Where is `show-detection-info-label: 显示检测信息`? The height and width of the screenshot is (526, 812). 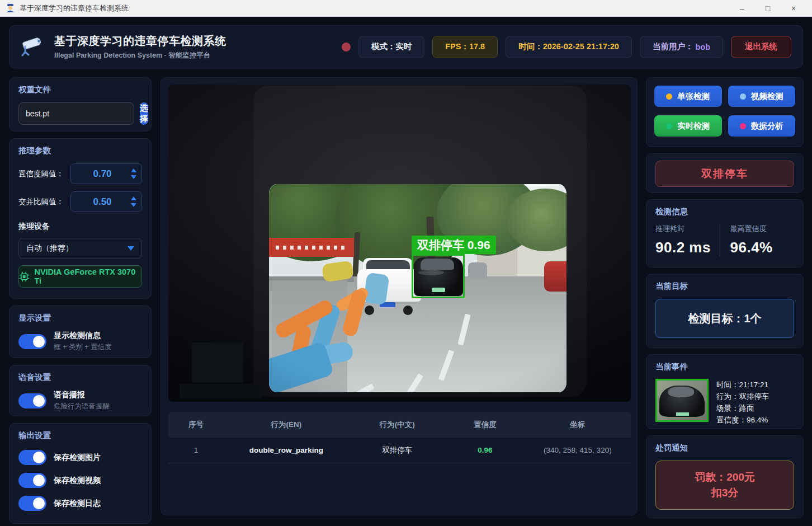
show-detection-info-label: 显示检测信息 is located at coordinates (83, 336).